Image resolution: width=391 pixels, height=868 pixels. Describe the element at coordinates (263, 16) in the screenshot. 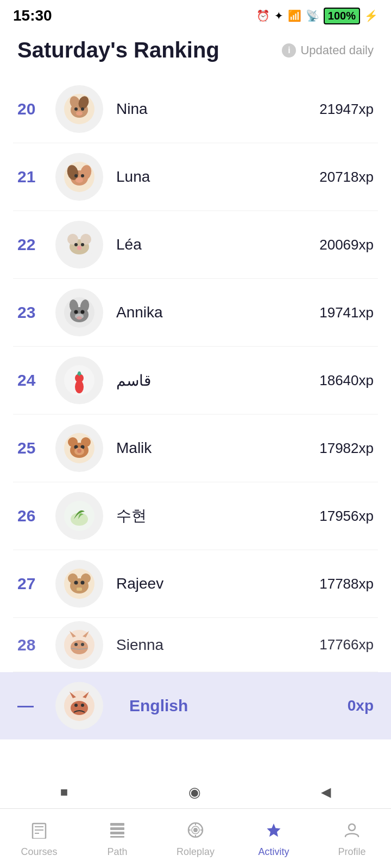

I see `alarm-icon: ⏰` at that location.